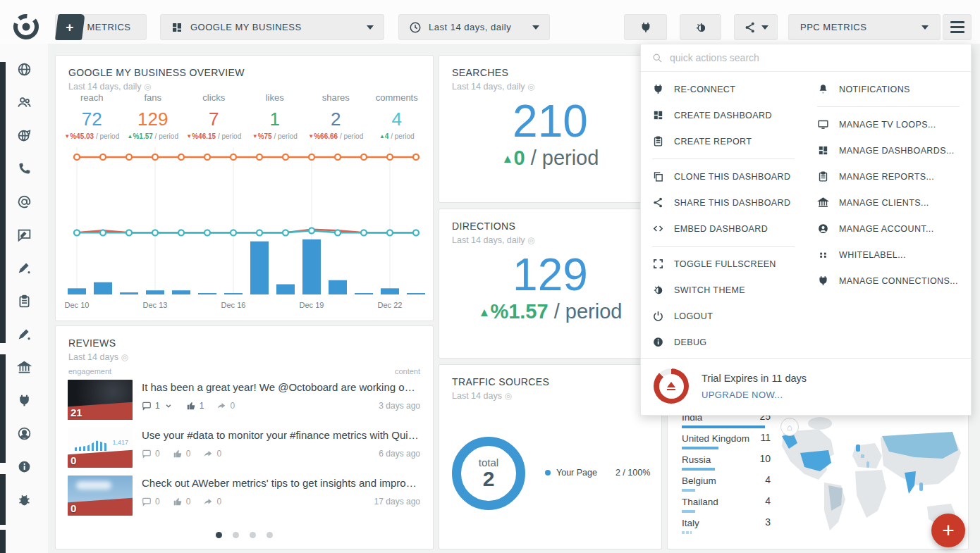 The height and width of the screenshot is (553, 980). I want to click on menu-item-debug: DEBUG, so click(723, 342).